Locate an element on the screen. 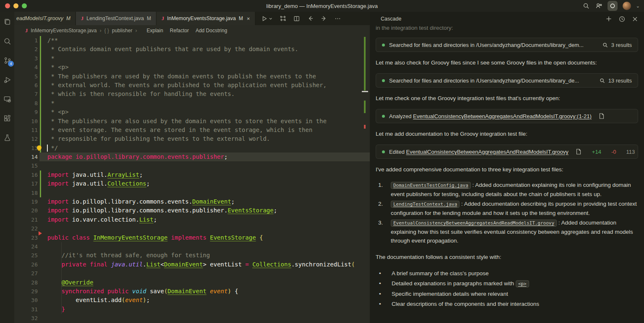 The image size is (644, 323). line-number: 21 is located at coordinates (26, 220).